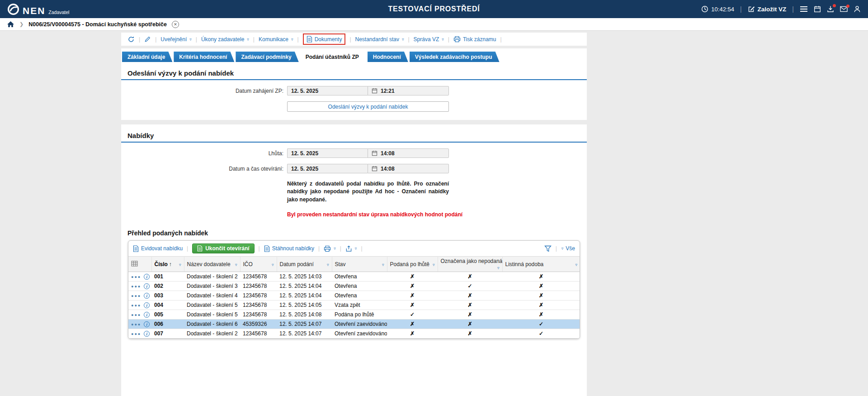  Describe the element at coordinates (410, 264) in the screenshot. I see `column-label: Podaná po lhůtě` at that location.